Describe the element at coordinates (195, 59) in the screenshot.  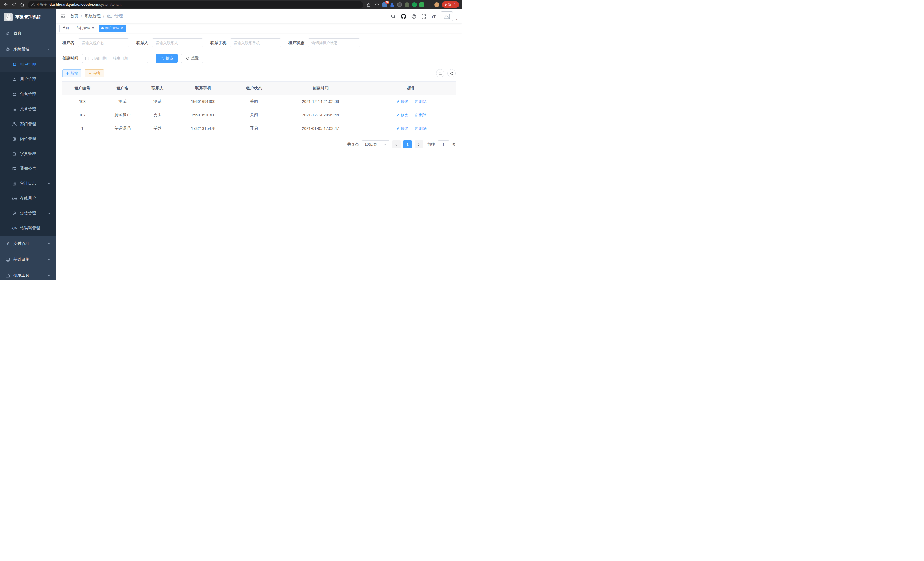
I see `reset-button-label: 重置` at that location.